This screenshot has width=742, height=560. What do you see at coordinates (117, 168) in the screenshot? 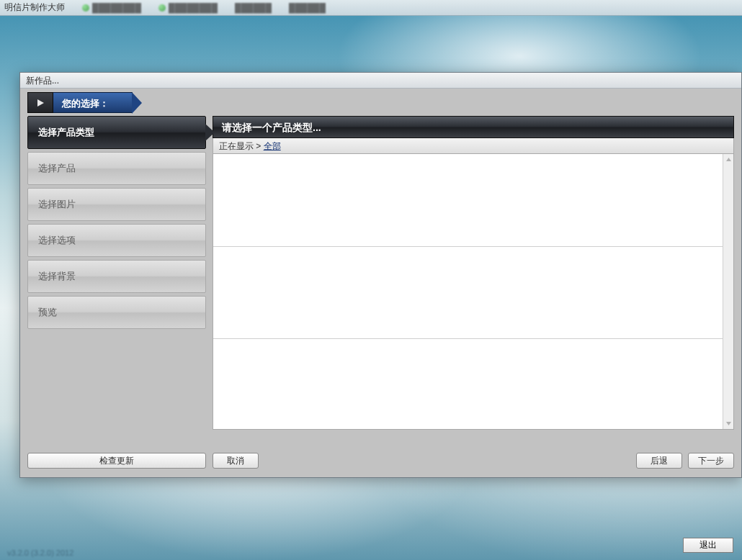
I see `step-product: 选择产品` at bounding box center [117, 168].